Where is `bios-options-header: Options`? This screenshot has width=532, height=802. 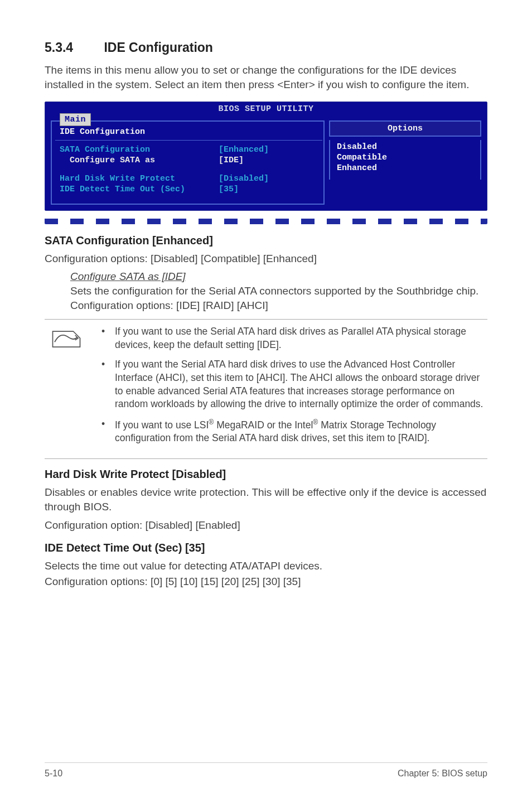 bios-options-header: Options is located at coordinates (405, 128).